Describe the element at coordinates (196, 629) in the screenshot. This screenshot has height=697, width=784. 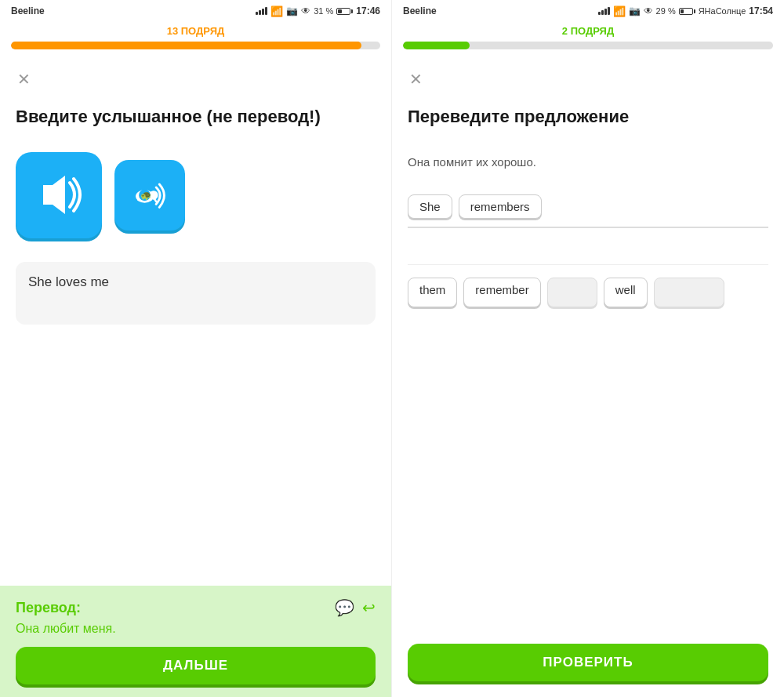
I see `translation-text: Она любит меня.` at that location.